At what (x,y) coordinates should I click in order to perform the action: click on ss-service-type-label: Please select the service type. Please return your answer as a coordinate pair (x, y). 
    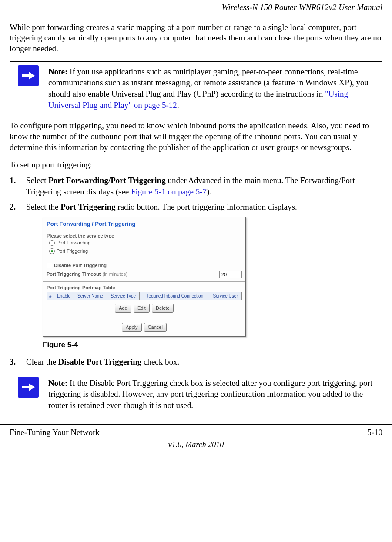
    Looking at the image, I should click on (144, 236).